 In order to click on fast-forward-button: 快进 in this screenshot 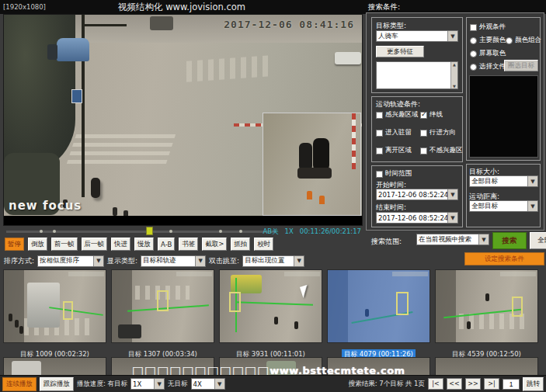, I will do `click(121, 244)`.